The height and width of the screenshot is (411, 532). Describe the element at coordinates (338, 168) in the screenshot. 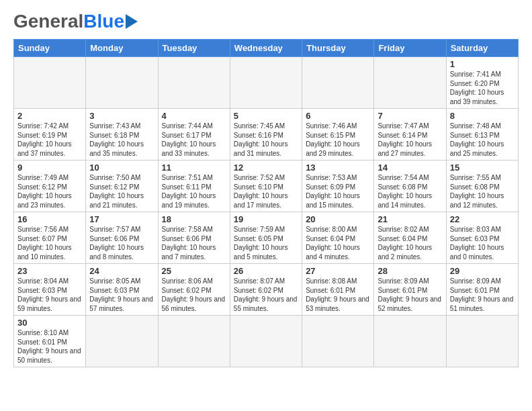

I see `day-number: 13` at that location.